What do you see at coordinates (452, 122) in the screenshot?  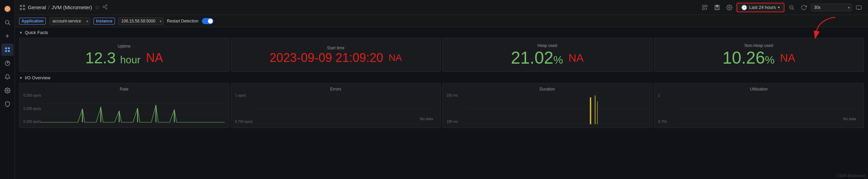 I see `duration-y-mid: 100 ms` at bounding box center [452, 122].